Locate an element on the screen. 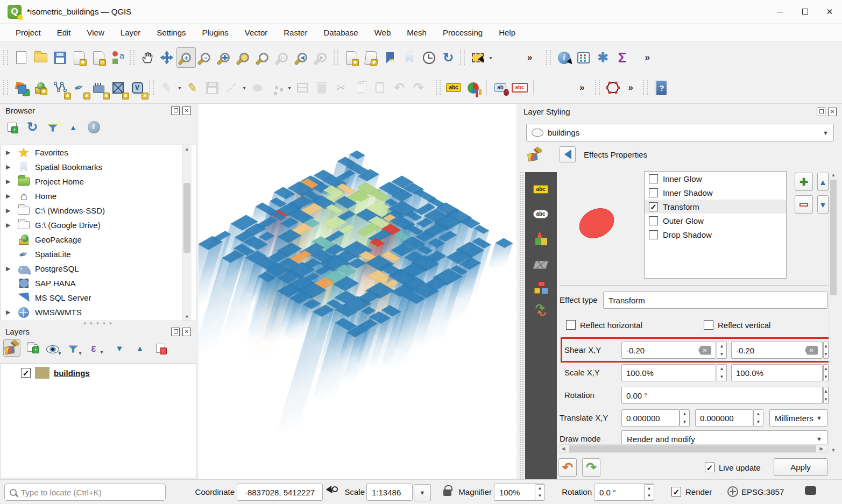 The width and height of the screenshot is (842, 504). layer-diagrams-button is located at coordinates (473, 88).